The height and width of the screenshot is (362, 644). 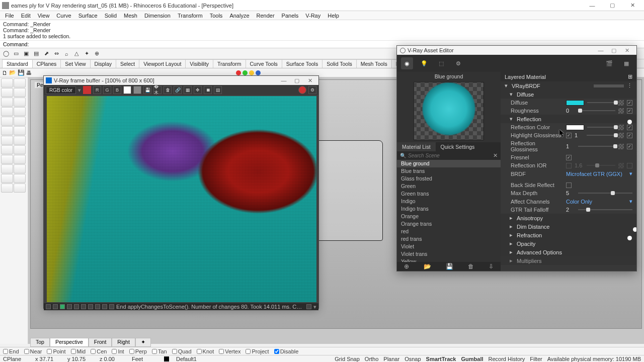 I want to click on tool-icon: ⌕, so click(x=66, y=54).